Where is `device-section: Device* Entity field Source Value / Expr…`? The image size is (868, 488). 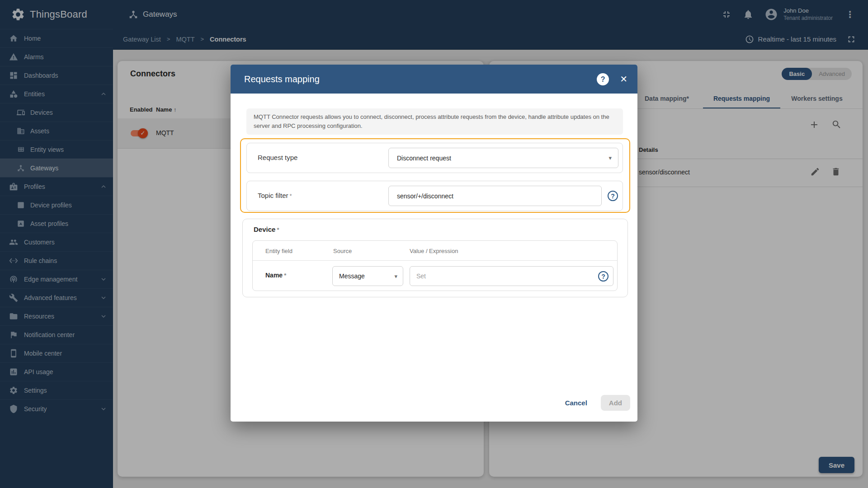 device-section: Device* Entity field Source Value / Expr… is located at coordinates (435, 258).